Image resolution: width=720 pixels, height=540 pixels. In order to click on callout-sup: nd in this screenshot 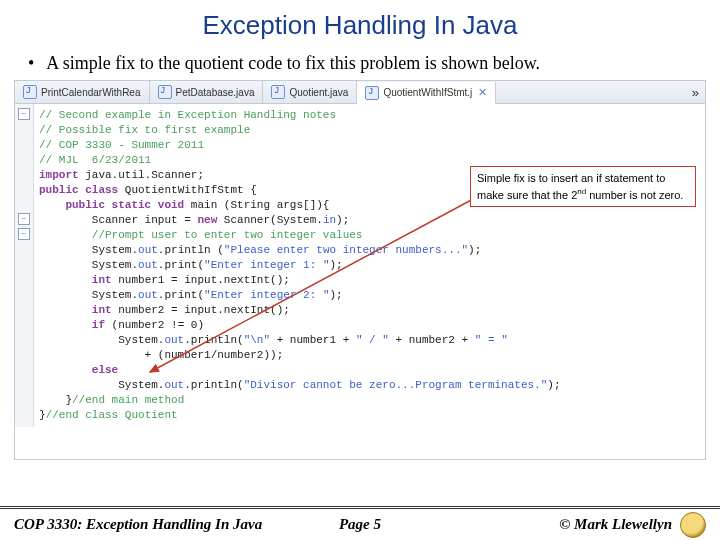, I will do `click(582, 192)`.